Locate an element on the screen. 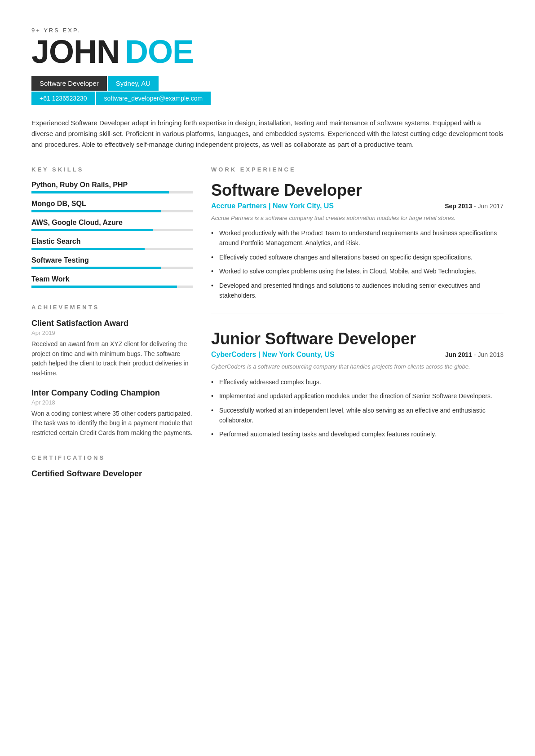 This screenshot has height=756, width=535. achievement-item: Inter Company Coding Champion Apr 2018 W… is located at coordinates (112, 413).